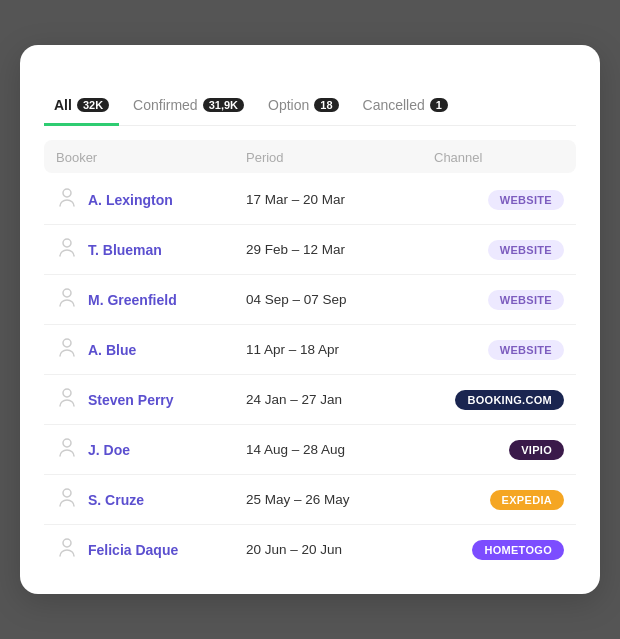 This screenshot has width=620, height=639. What do you see at coordinates (310, 450) in the screenshot?
I see `table-row: J. Doe 14 Aug – 28 AugVIPIO` at bounding box center [310, 450].